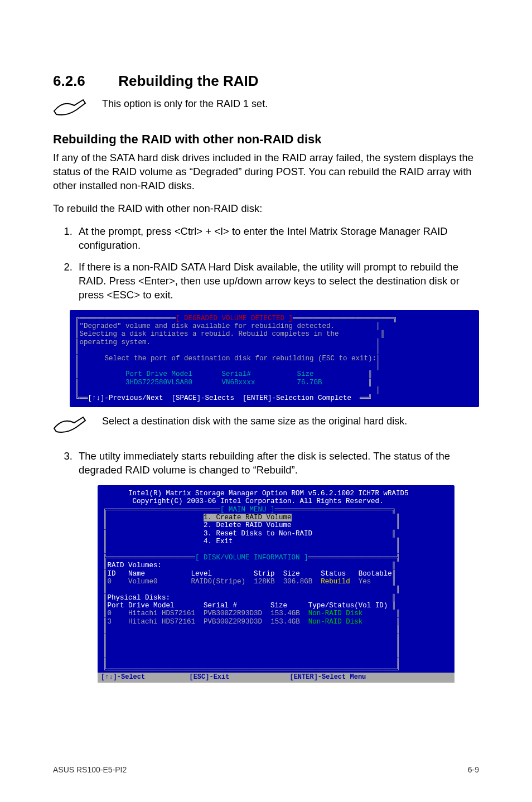 The image size is (532, 802). I want to click on note-text-2: Select a destination disk with the same …, so click(254, 422).